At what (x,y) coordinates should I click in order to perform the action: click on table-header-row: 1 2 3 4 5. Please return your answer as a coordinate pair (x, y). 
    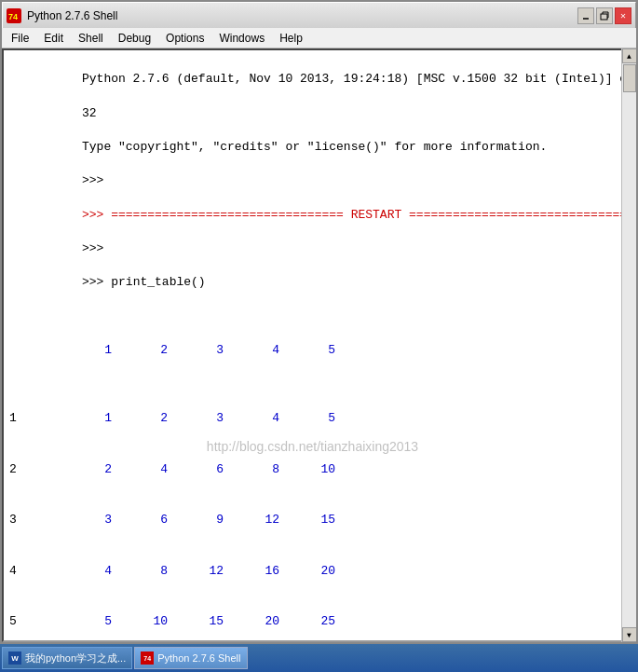
    Looking at the image, I should click on (313, 350).